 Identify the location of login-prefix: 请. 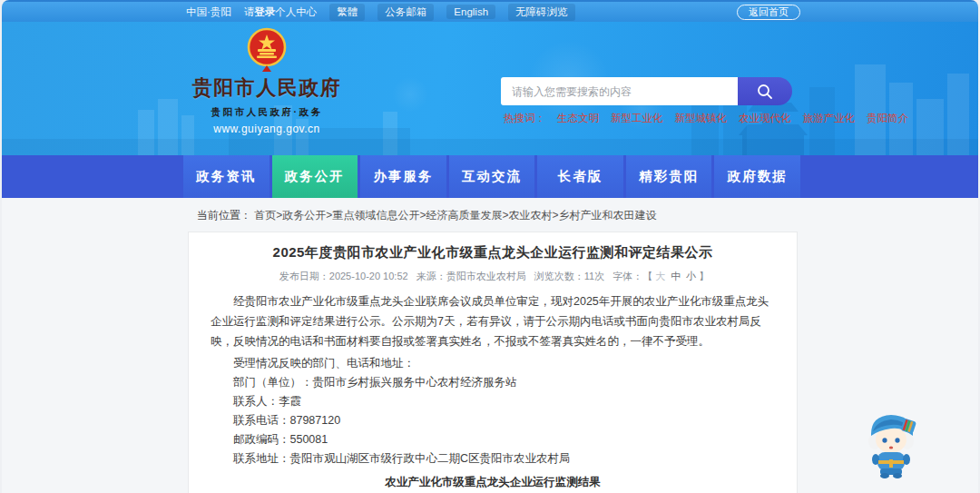
(250, 12).